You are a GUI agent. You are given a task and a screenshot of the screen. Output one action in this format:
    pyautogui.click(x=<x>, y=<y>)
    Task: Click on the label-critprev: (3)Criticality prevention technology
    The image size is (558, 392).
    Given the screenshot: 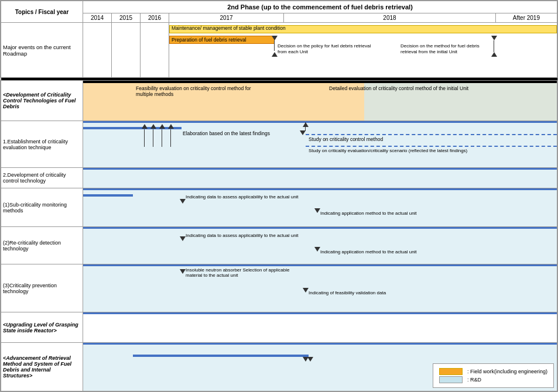 What is the action you would take?
    pyautogui.click(x=42, y=288)
    